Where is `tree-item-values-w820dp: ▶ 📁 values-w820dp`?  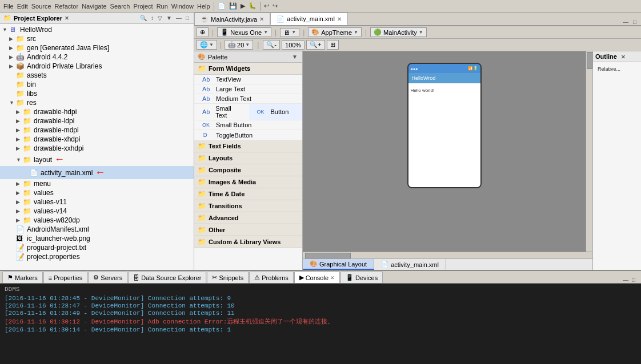
tree-item-values-w820dp: ▶ 📁 values-w820dp is located at coordinates (97, 220).